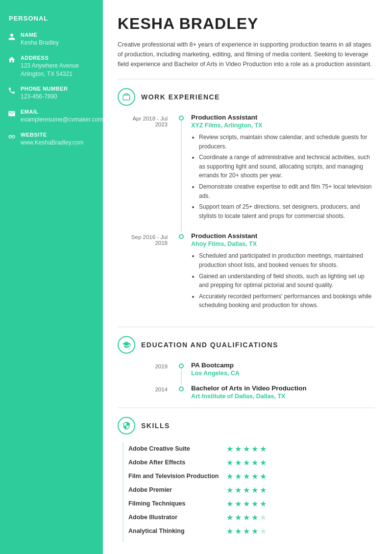 The height and width of the screenshot is (554, 392). What do you see at coordinates (246, 449) in the screenshot?
I see `star-0-3: ★` at bounding box center [246, 449].